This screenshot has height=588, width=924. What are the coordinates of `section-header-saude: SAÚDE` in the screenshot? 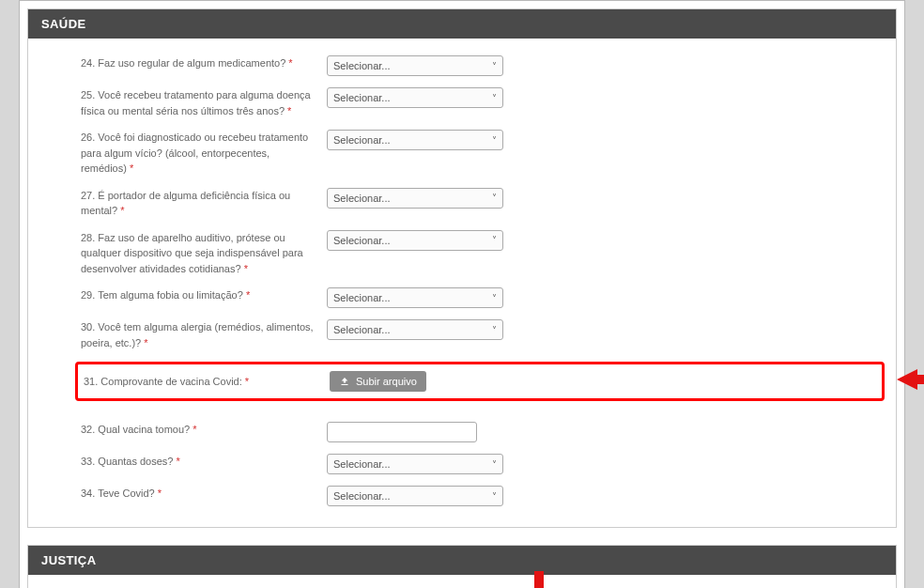 It's located at (462, 24).